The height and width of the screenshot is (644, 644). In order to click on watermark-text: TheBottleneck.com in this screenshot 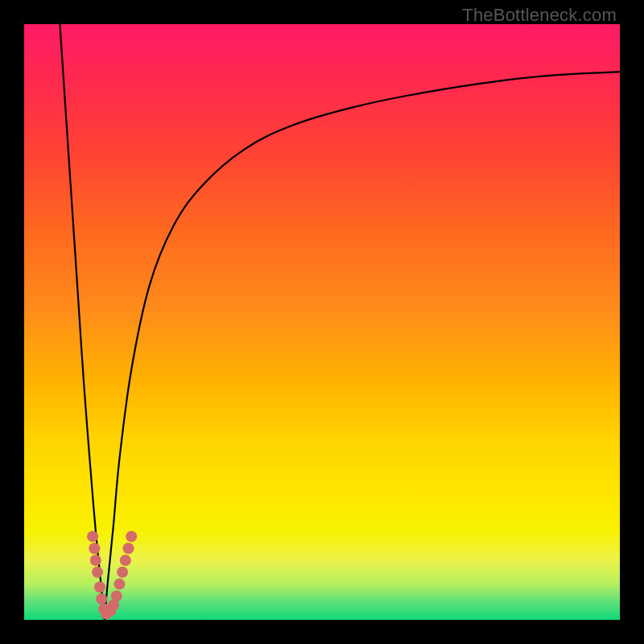, I will do `click(539, 15)`.